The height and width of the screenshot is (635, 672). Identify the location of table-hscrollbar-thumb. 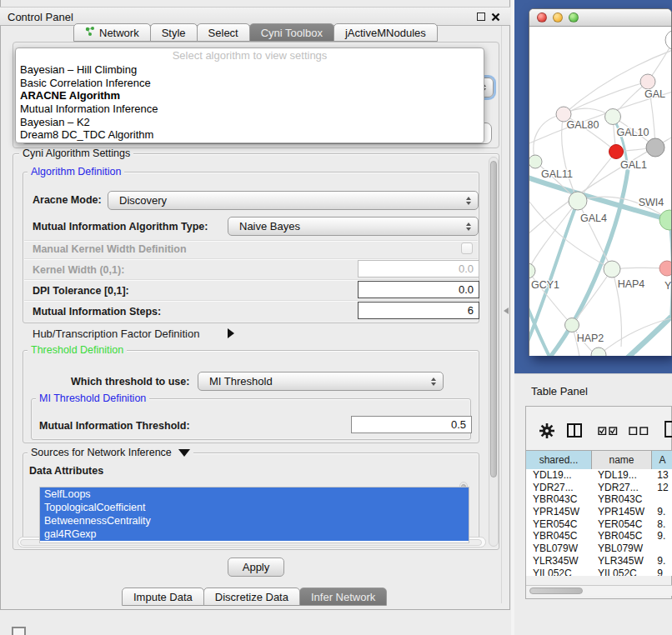
(556, 591).